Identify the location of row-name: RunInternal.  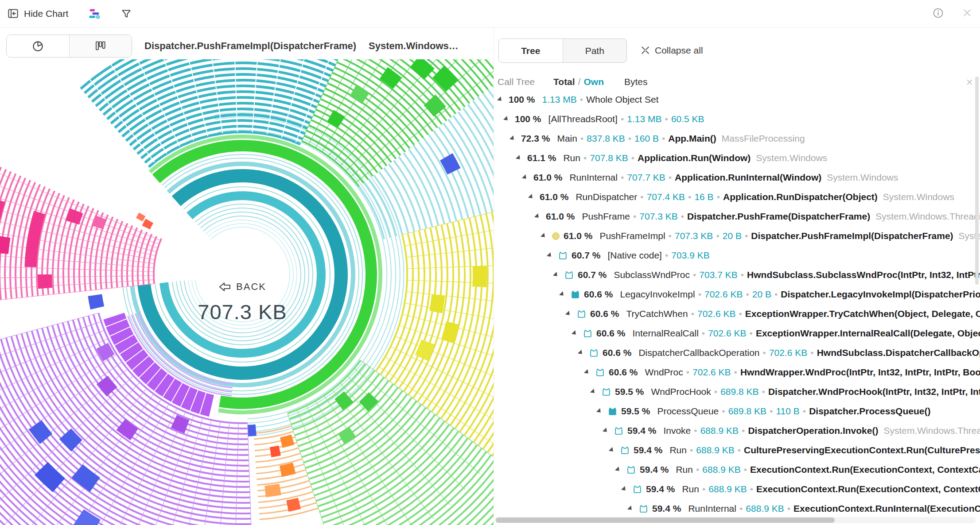
(712, 509).